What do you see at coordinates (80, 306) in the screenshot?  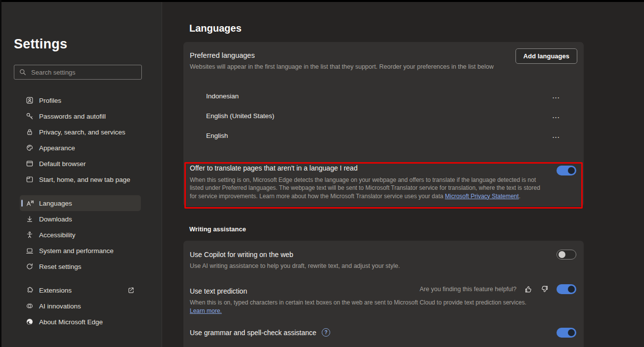 I see `sidebar-item-ai-innovations: AI innovations` at bounding box center [80, 306].